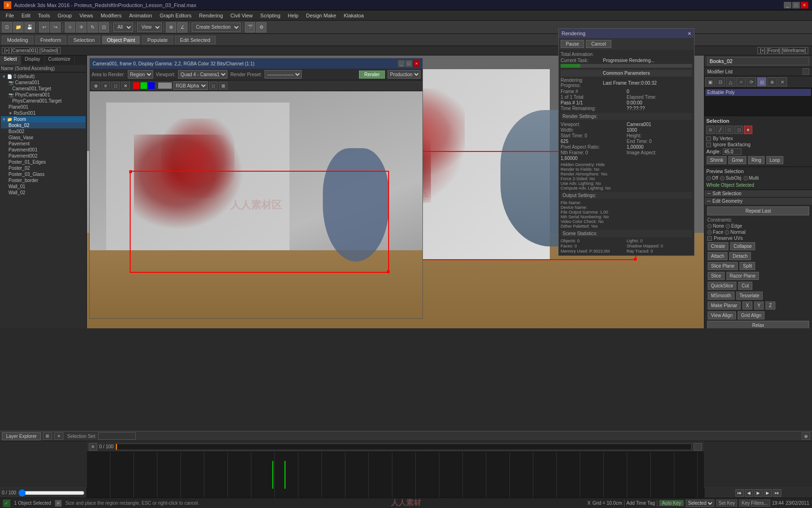  What do you see at coordinates (43, 125) in the screenshot?
I see `tree-item-books02: Books_02` at bounding box center [43, 125].